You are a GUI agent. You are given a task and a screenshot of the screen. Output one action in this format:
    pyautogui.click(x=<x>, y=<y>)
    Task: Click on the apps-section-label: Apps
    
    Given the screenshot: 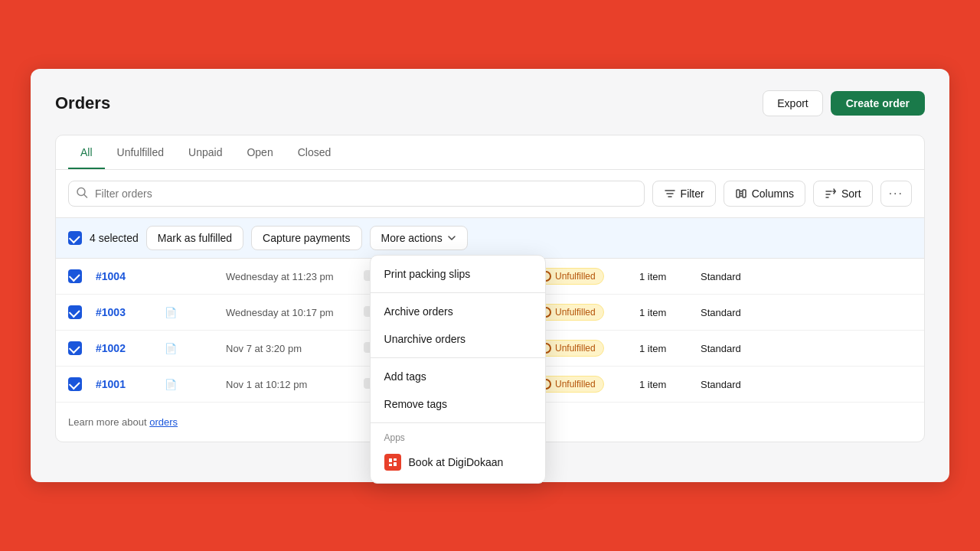 What is the action you would take?
    pyautogui.click(x=458, y=437)
    